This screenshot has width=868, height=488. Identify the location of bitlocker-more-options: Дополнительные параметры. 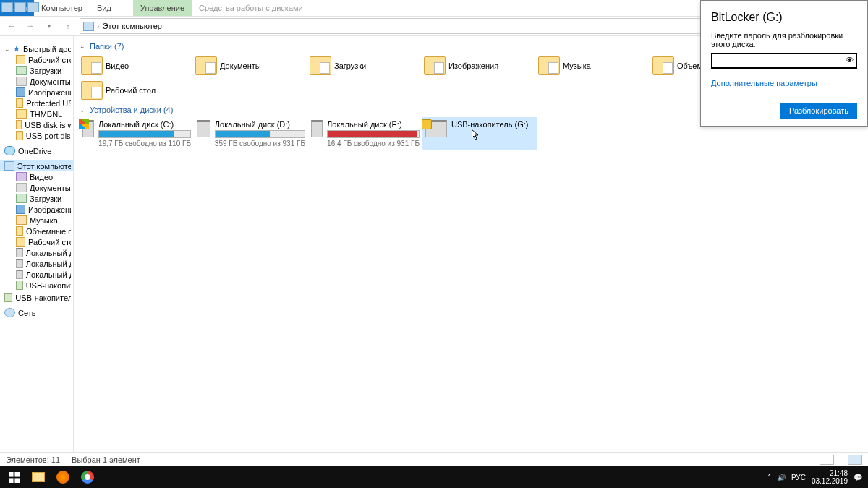
(764, 83).